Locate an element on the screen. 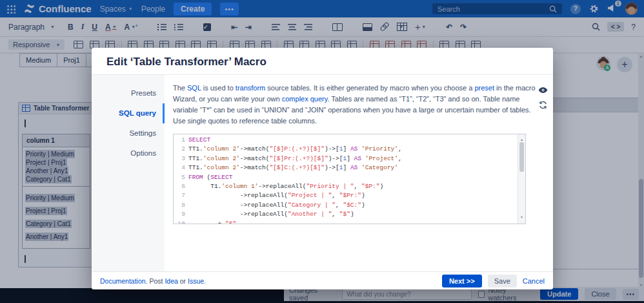 The width and height of the screenshot is (644, 303). footer-link: Documentation is located at coordinates (123, 281).